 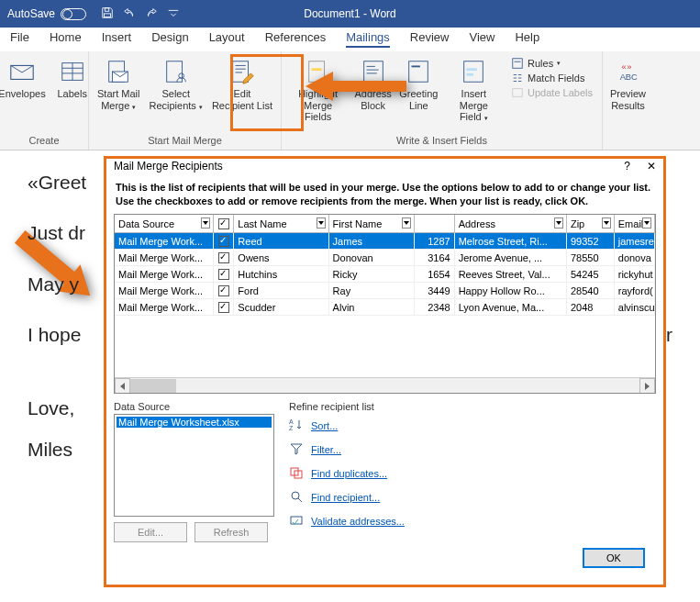 I want to click on grid-cell: Happy Hollow Ro..., so click(x=511, y=290).